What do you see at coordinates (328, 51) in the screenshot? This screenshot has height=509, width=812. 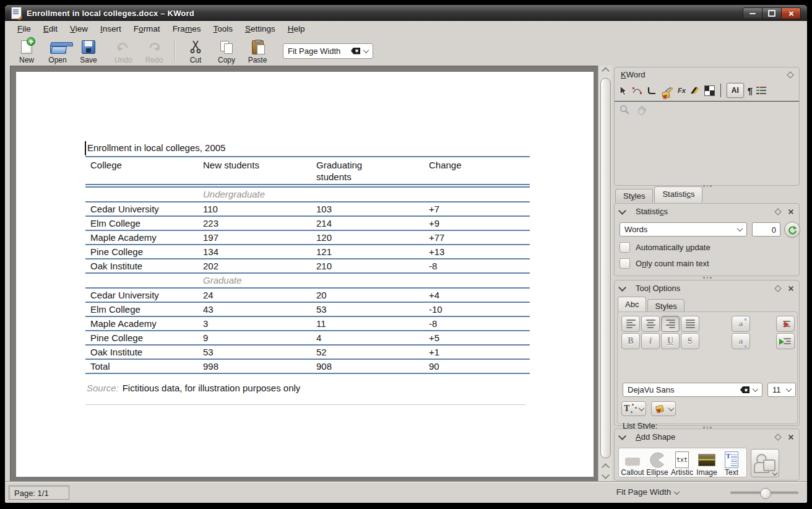 I see `zoom-combobox: Fit Page Width` at bounding box center [328, 51].